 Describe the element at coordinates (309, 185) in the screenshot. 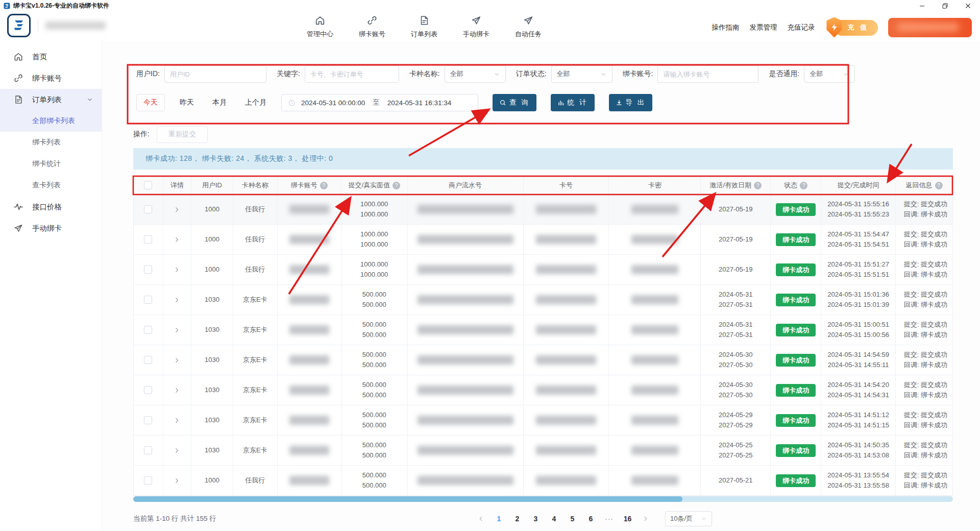

I see `col-bind-account: 绑卡账号?` at that location.